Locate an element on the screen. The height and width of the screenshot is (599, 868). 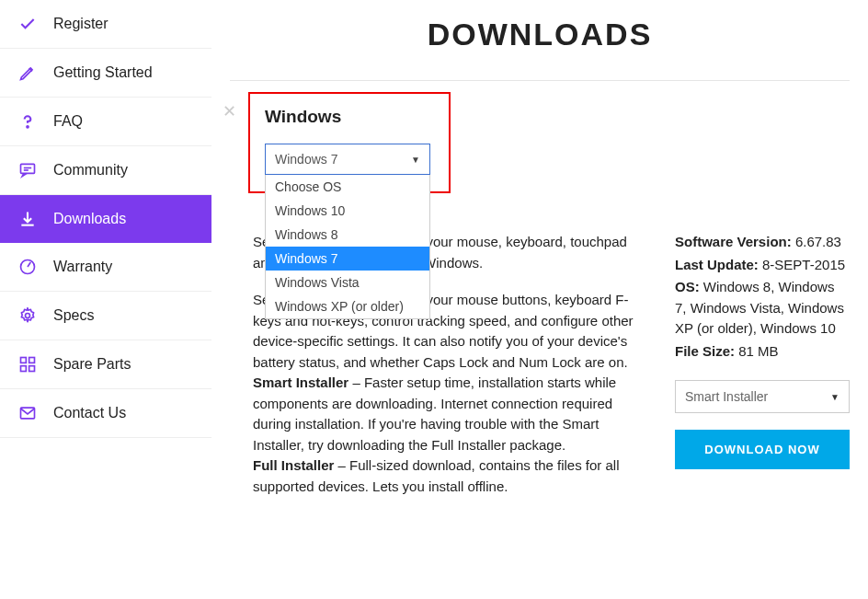
sidebar-item-label: Register is located at coordinates (81, 24).